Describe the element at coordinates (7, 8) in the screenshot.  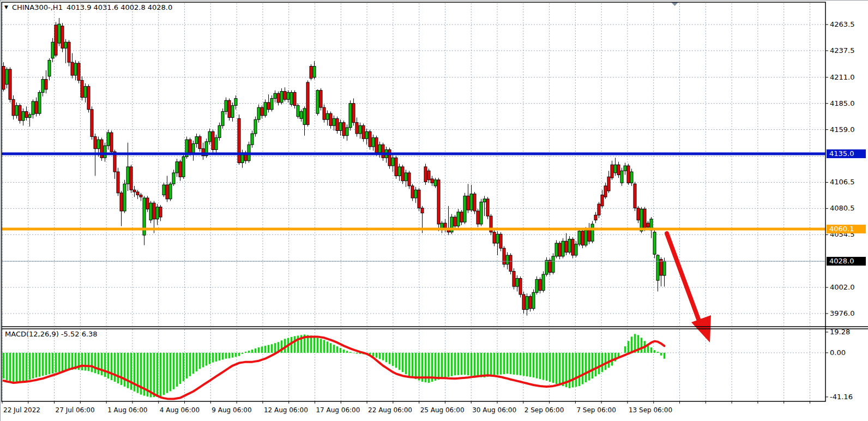
I see `symbol-dropdown-icon: ▼` at that location.